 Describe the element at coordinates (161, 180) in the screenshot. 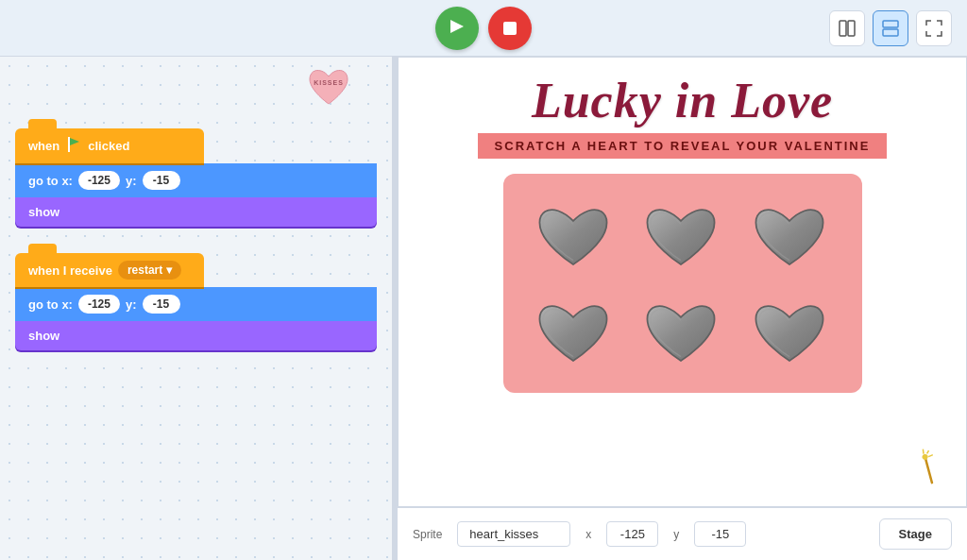

I see `y-input-1: -15` at that location.